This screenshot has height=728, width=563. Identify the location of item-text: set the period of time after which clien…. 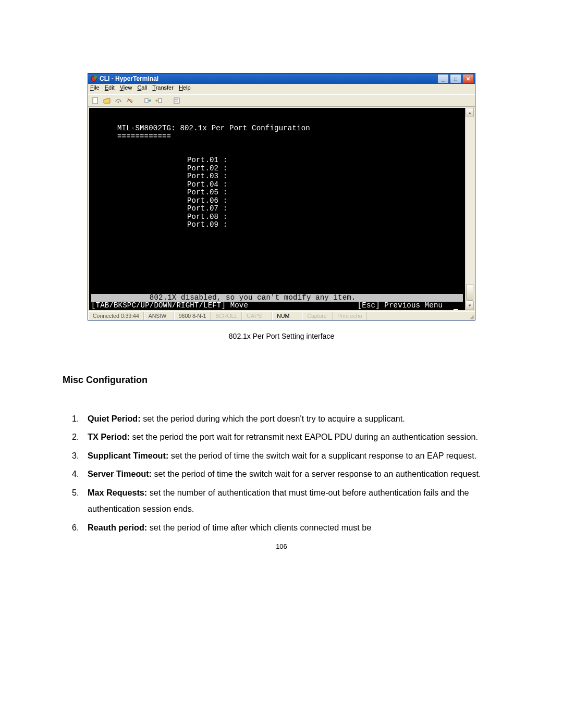
(259, 527).